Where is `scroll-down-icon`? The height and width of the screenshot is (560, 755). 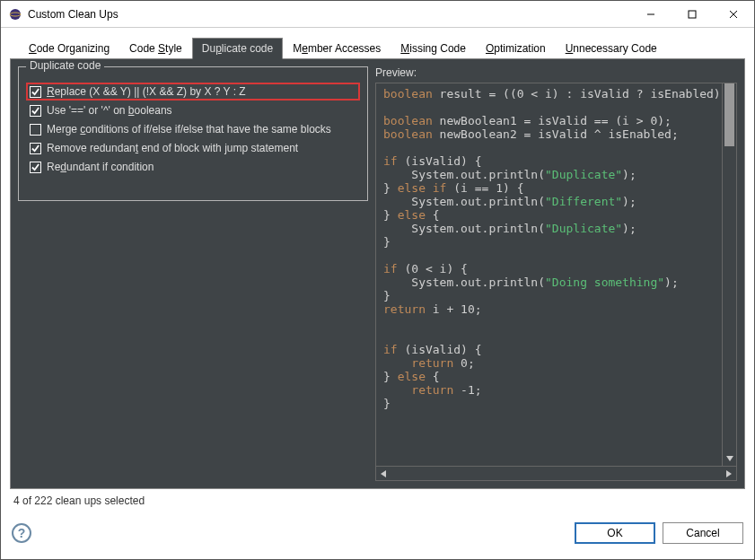 scroll-down-icon is located at coordinates (729, 459).